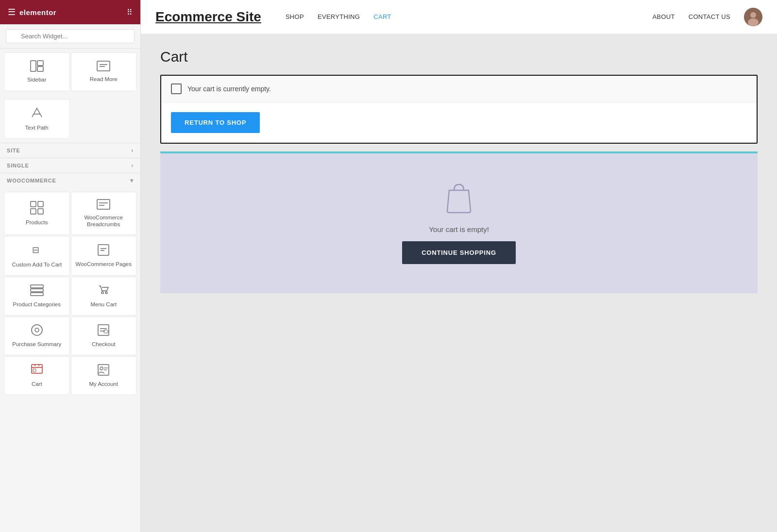  What do you see at coordinates (37, 265) in the screenshot?
I see `widget-custom-add-to-cart-label: Custom Add To Cart` at bounding box center [37, 265].